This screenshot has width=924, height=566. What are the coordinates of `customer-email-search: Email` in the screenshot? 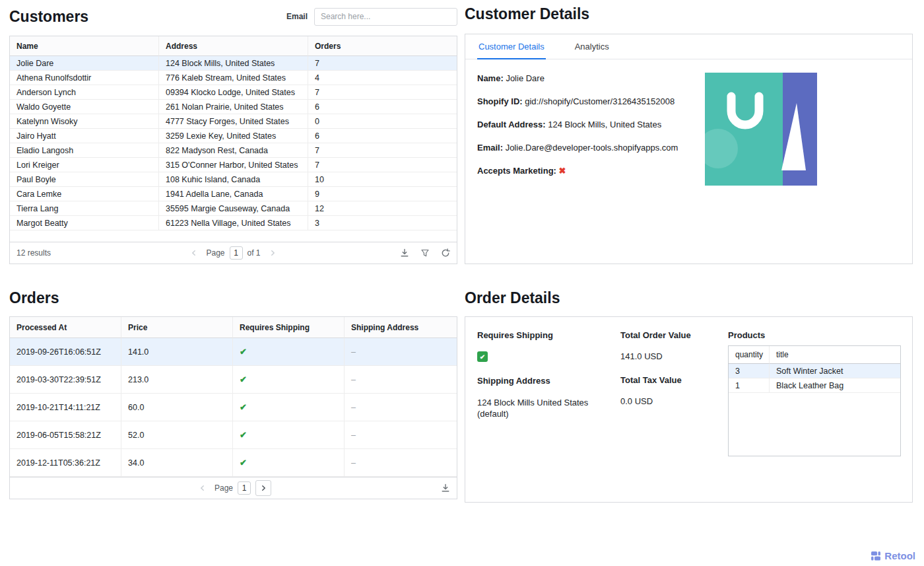 It's located at (372, 17).